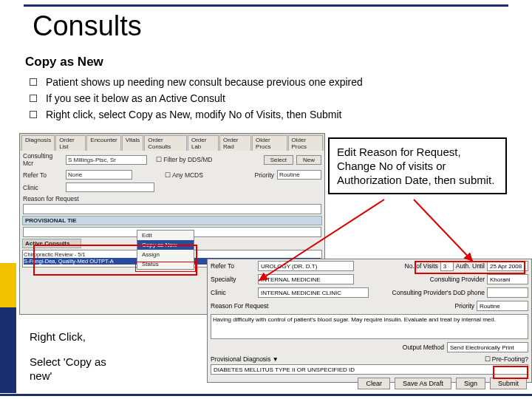  Describe the element at coordinates (203, 143) in the screenshot. I see `tab: Order Lab` at that location.